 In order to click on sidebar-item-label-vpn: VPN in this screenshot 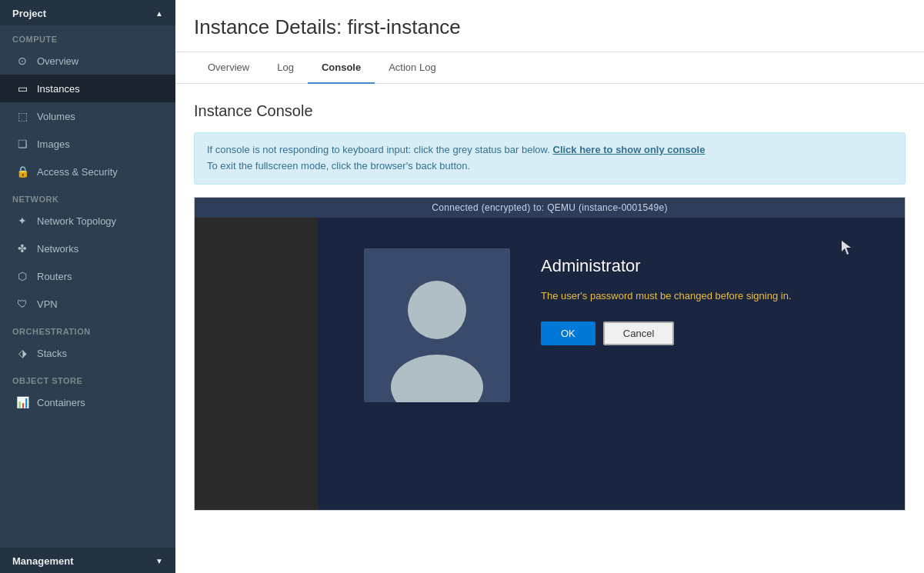, I will do `click(48, 305)`.